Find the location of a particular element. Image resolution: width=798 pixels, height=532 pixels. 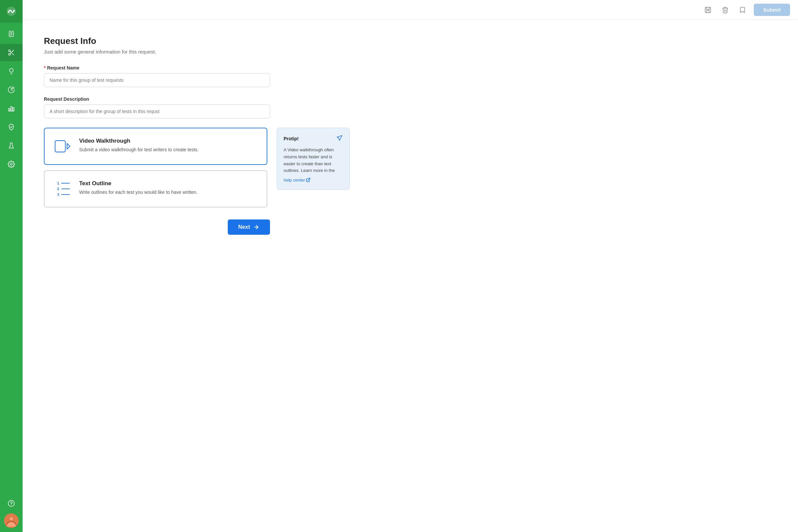

video-card-content: Video Walkthrough Submit a video walkthr… is located at coordinates (139, 146).